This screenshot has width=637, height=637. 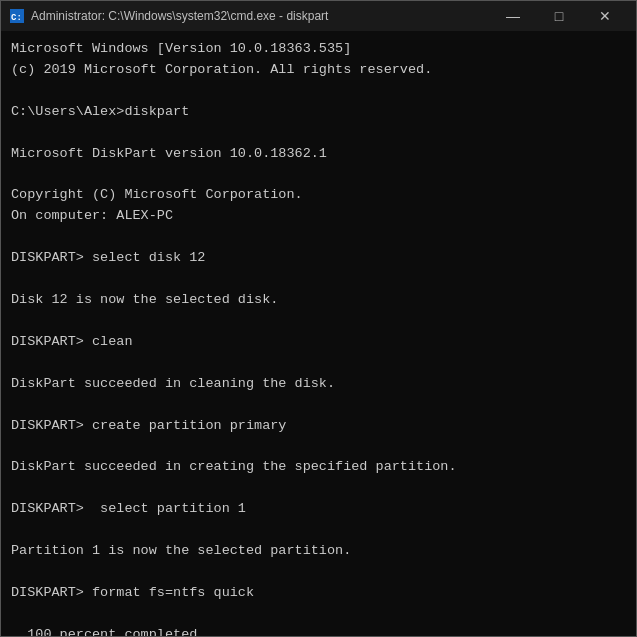 I want to click on terminal-line: On computer: ALEX-PC, so click(x=318, y=216).